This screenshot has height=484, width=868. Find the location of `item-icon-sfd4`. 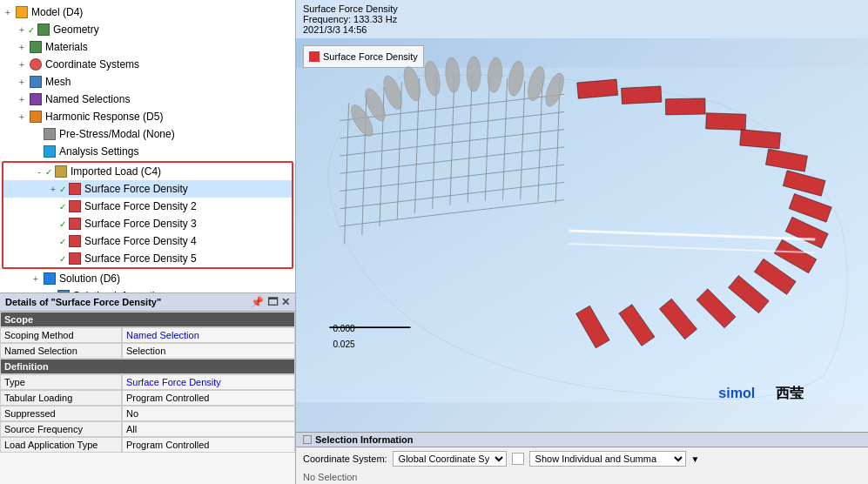

item-icon-sfd4 is located at coordinates (75, 241).